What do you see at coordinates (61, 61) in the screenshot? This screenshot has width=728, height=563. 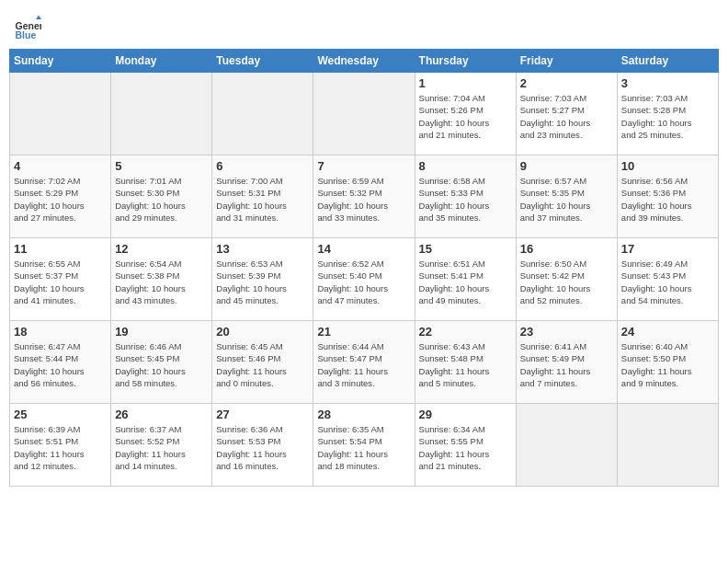 I see `weekday-sunday: Sunday` at bounding box center [61, 61].